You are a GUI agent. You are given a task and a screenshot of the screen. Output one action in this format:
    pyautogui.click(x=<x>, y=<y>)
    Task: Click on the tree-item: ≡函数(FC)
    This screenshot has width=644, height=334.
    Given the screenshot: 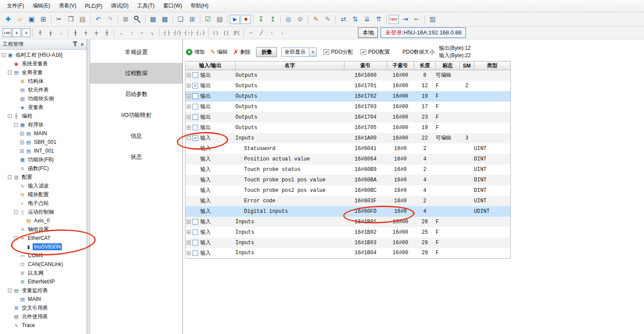 What is the action you would take?
    pyautogui.click(x=44, y=168)
    